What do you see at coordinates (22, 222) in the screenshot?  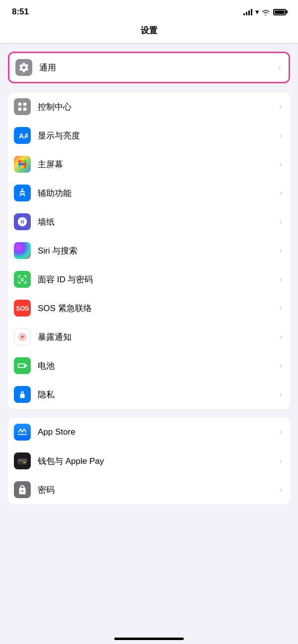 I see `wallpaper-icon` at bounding box center [22, 222].